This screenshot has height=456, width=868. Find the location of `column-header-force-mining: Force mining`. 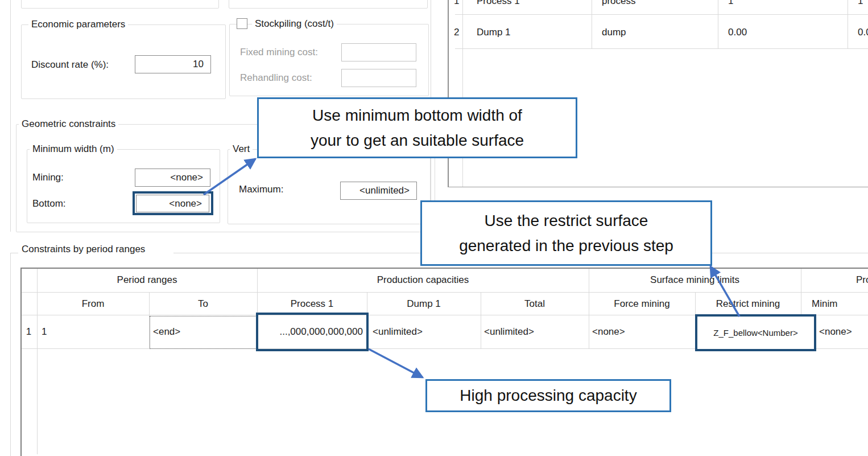

column-header-force-mining: Force mining is located at coordinates (642, 304).